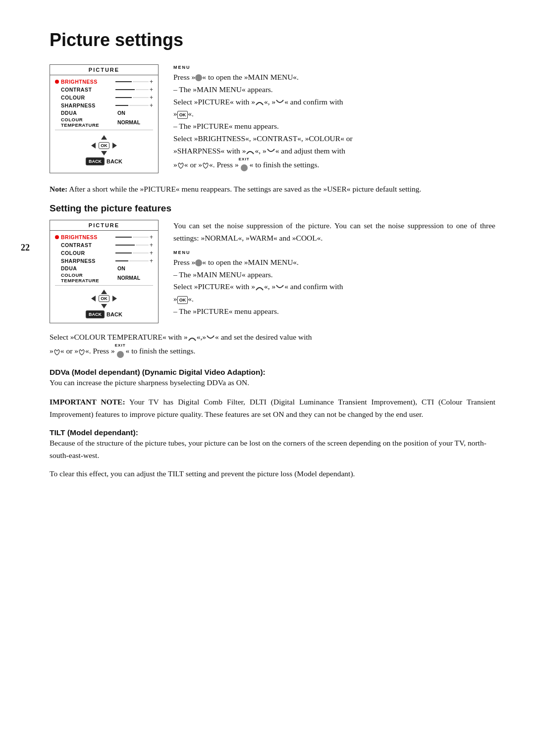 The width and height of the screenshot is (535, 756). Describe the element at coordinates (129, 278) in the screenshot. I see `coltemp-value-2: NORMAL` at that location.